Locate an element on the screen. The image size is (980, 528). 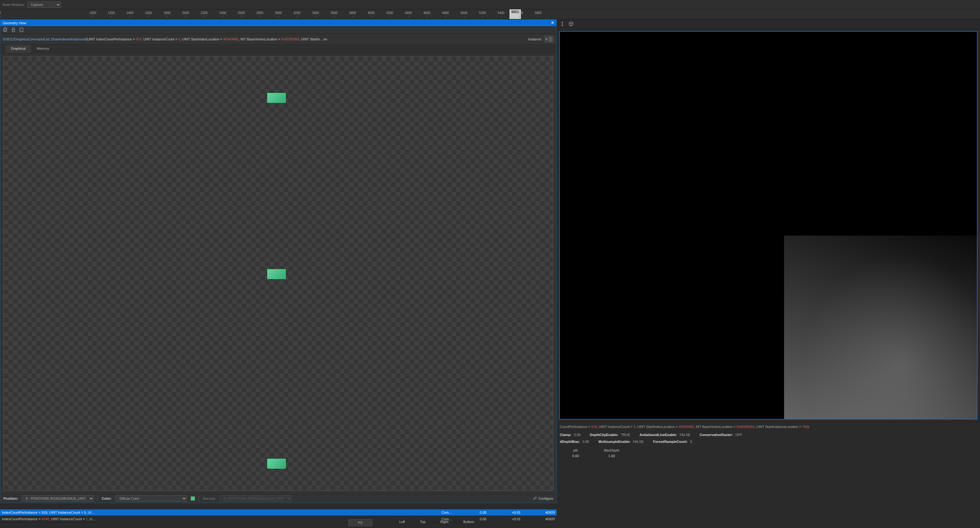
wrench-icon is located at coordinates (535, 499).